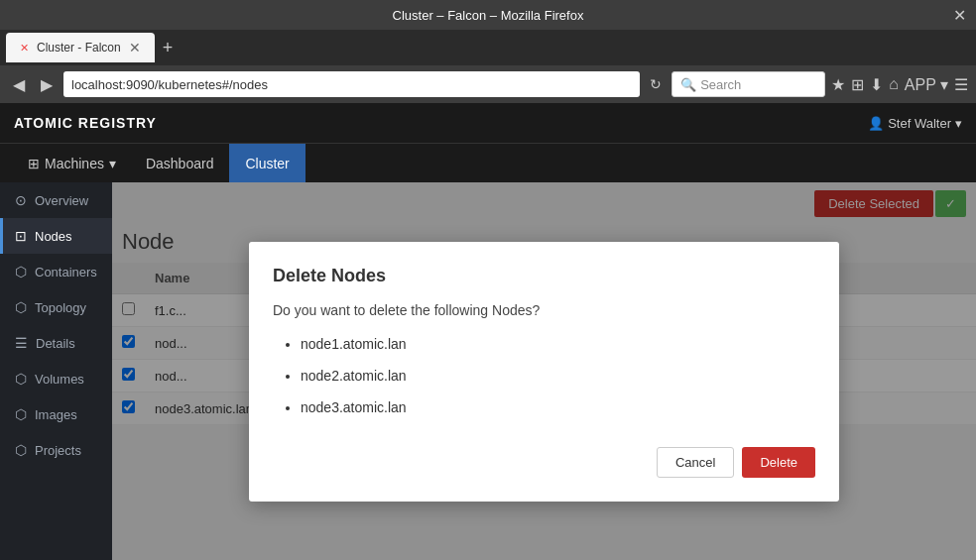 This screenshot has height=560, width=976. What do you see at coordinates (926, 85) in the screenshot?
I see `profile-icon: APP ▾` at bounding box center [926, 85].